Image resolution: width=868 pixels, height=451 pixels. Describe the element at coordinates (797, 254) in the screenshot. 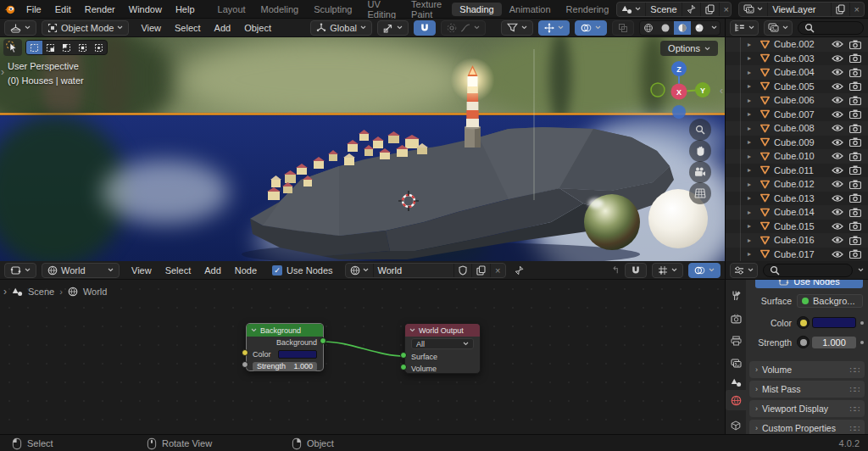

I see `outliner-item: ▸Cube.017` at that location.